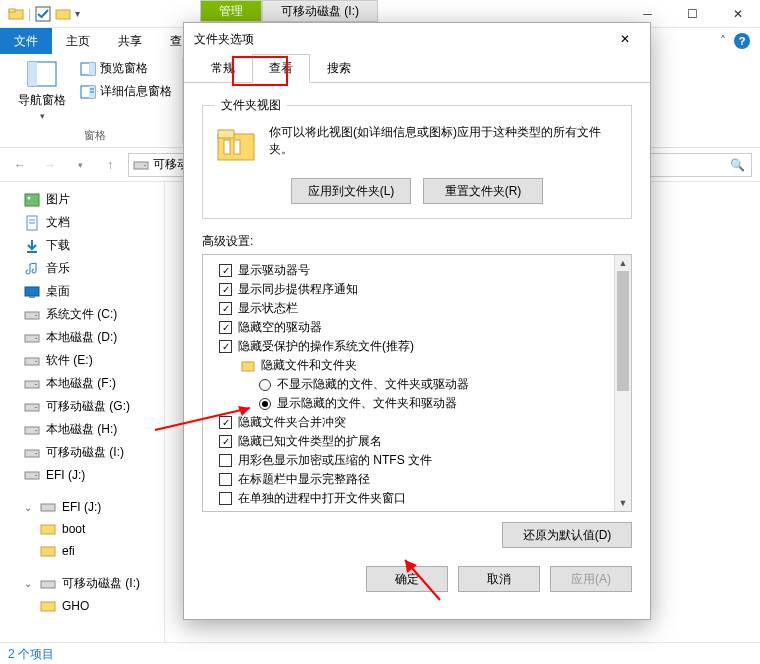 The height and width of the screenshot is (664, 760). What do you see at coordinates (499, 579) in the screenshot?
I see `cancel-button: 取消` at bounding box center [499, 579].